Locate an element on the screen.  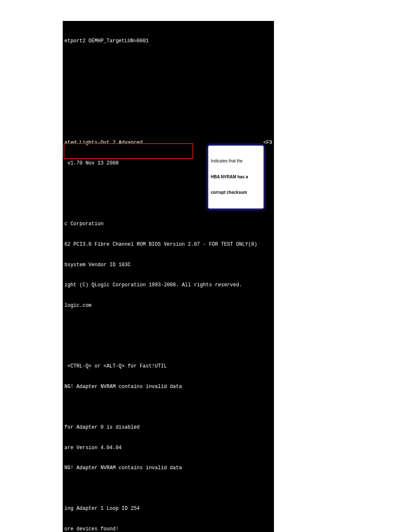
term-line: ated Lights-Out 2 Advanced <F9 is located at coordinates (168, 143).